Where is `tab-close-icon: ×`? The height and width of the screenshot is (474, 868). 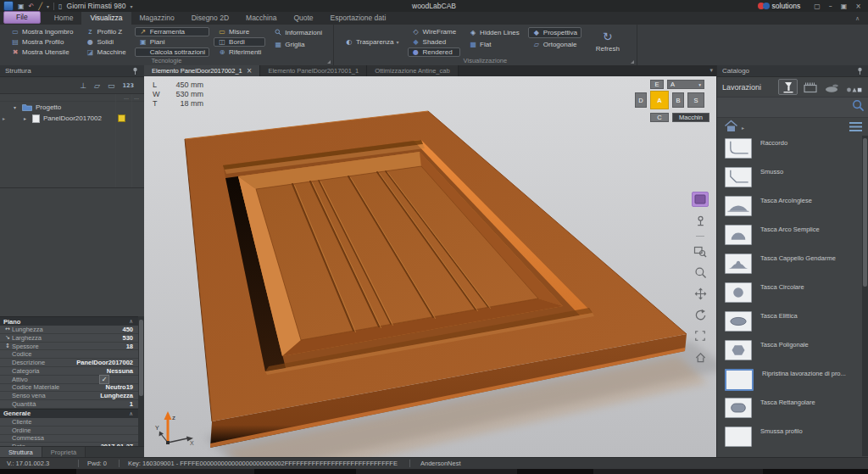
tab-close-icon: × is located at coordinates (249, 71).